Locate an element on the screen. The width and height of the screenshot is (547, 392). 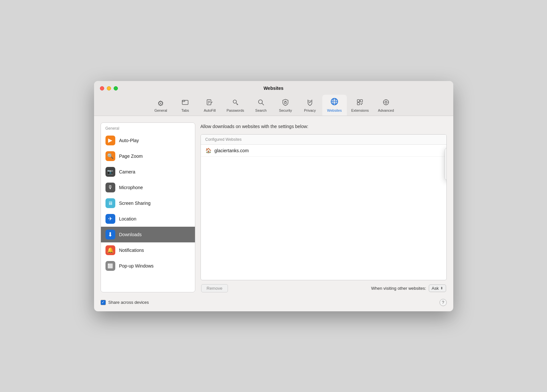
tab-websites-label: Websites is located at coordinates (334, 110).